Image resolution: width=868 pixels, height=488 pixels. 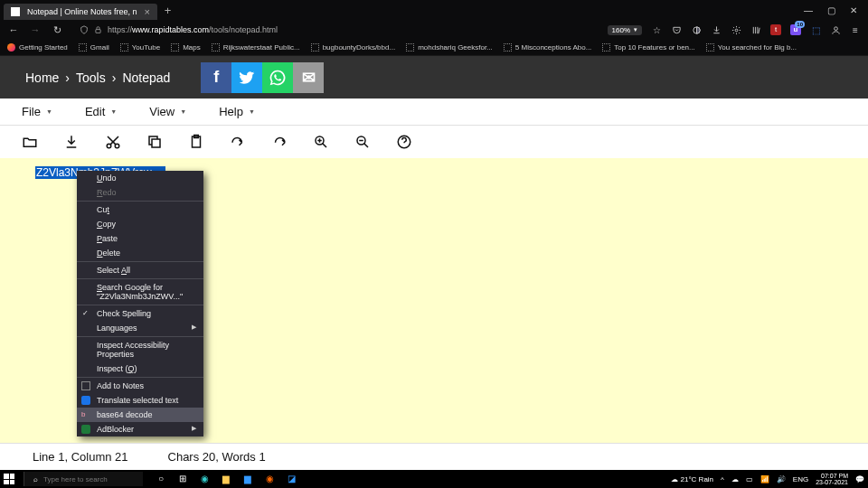 What do you see at coordinates (363, 142) in the screenshot?
I see `zoom-out-button` at bounding box center [363, 142].